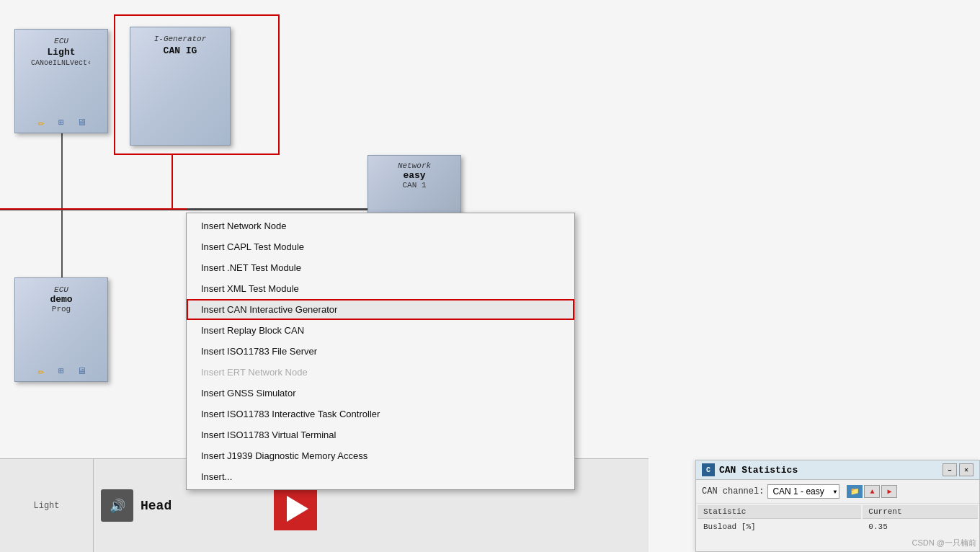 The width and height of the screenshot is (980, 552). I want to click on menu-item-insert-gnss-simulator: Insert GNSS Simulator, so click(380, 393).